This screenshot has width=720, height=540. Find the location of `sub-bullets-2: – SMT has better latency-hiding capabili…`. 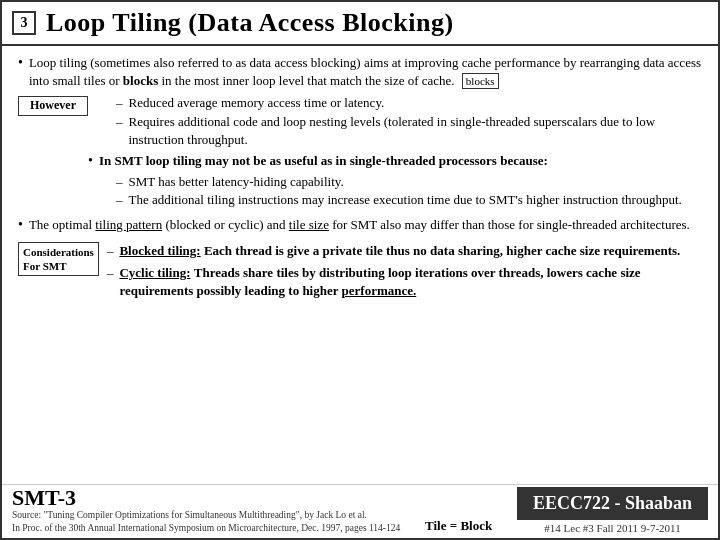

sub-bullets-2: – SMT has better latency-hiding capabili… is located at coordinates (409, 191).